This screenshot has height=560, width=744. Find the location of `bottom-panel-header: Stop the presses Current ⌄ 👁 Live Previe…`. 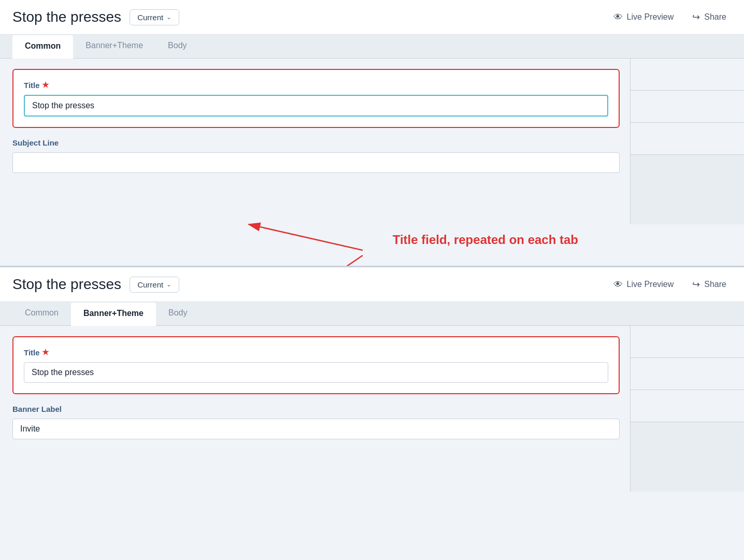

bottom-panel-header: Stop the presses Current ⌄ 👁 Live Previe… is located at coordinates (372, 285).